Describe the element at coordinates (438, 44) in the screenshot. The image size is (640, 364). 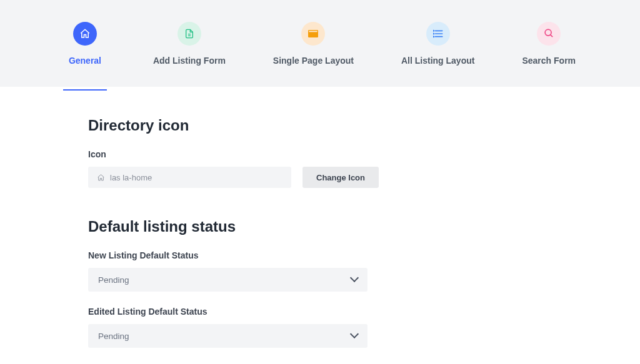
I see `tab-all-listing-layout: All Listing Layout` at that location.